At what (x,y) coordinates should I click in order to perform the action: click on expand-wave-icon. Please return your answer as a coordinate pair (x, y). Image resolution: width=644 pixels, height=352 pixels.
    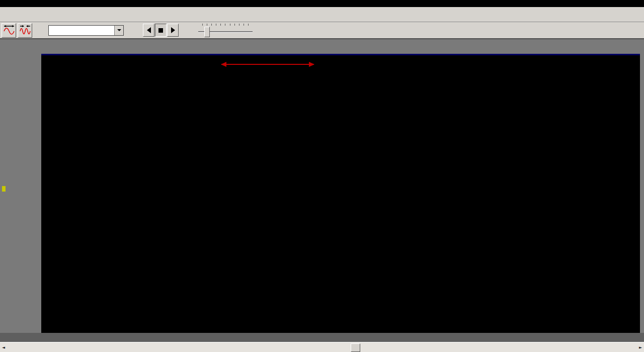
    Looking at the image, I should click on (9, 30).